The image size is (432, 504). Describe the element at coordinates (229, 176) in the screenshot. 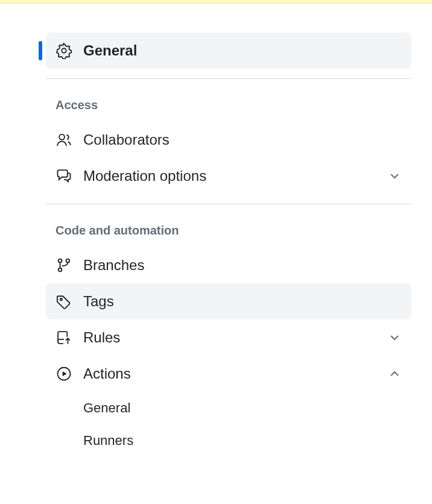

I see `nav-moderation: Moderation options` at that location.